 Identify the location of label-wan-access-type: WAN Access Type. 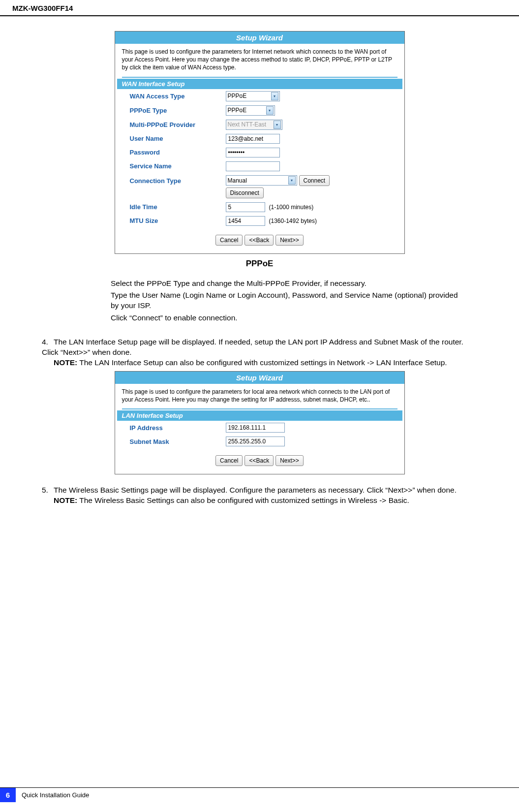
(178, 96).